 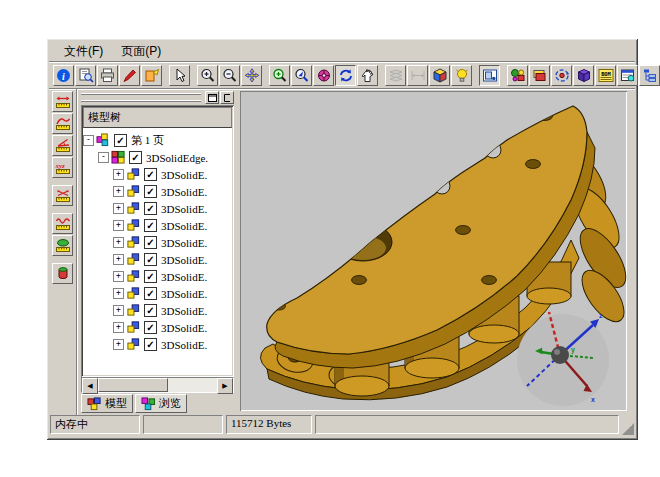 What do you see at coordinates (324, 76) in the screenshot?
I see `rotate-view-button` at bounding box center [324, 76].